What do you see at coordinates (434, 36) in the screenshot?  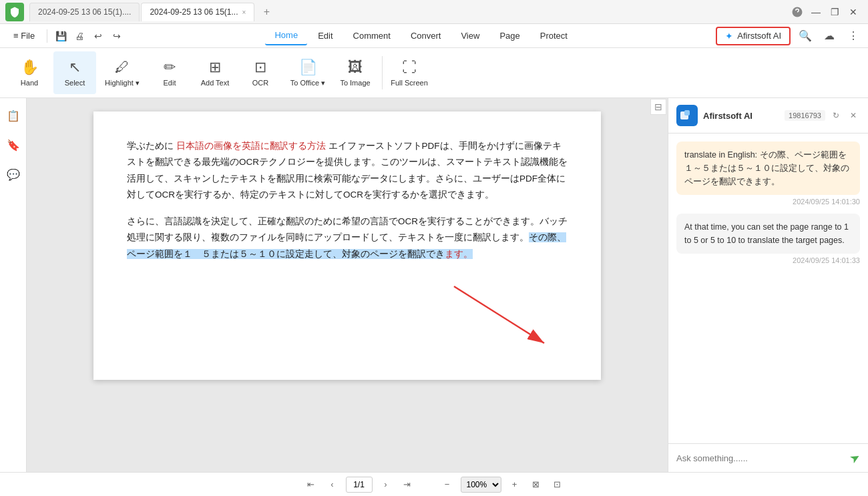 I see `menu-bar: ≡ File 💾 🖨 ↩ ↪ Home Edit Comment Convert…` at bounding box center [434, 36].